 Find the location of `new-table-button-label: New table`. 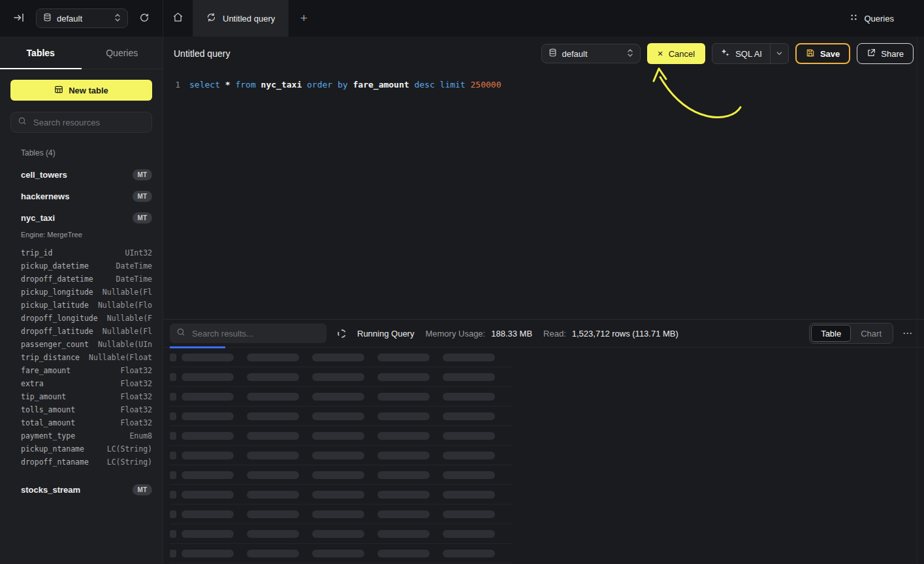

new-table-button-label: New table is located at coordinates (89, 90).